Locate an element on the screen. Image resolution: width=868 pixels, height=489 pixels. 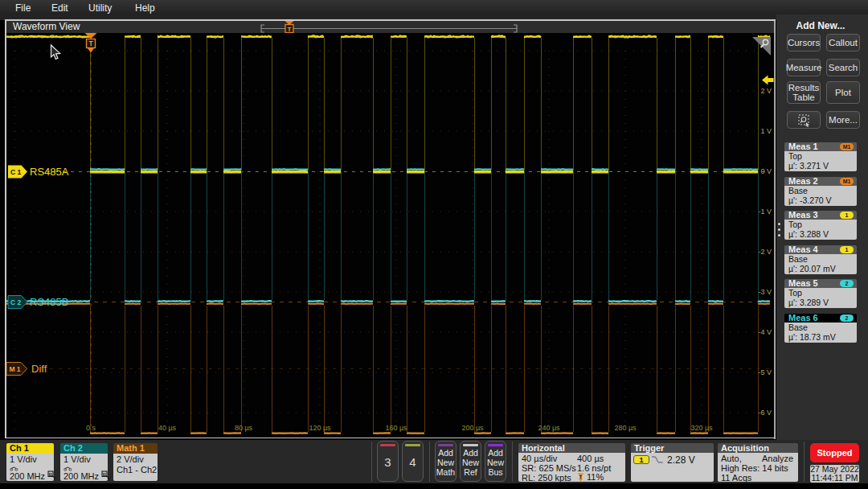
svg-text: M 1 is located at coordinates (14, 369).